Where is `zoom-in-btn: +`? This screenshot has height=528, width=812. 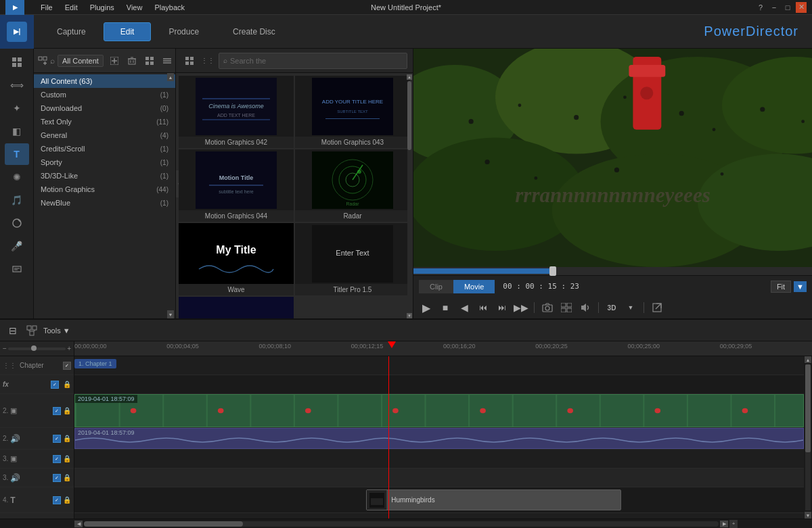 zoom-in-btn: + is located at coordinates (69, 349).